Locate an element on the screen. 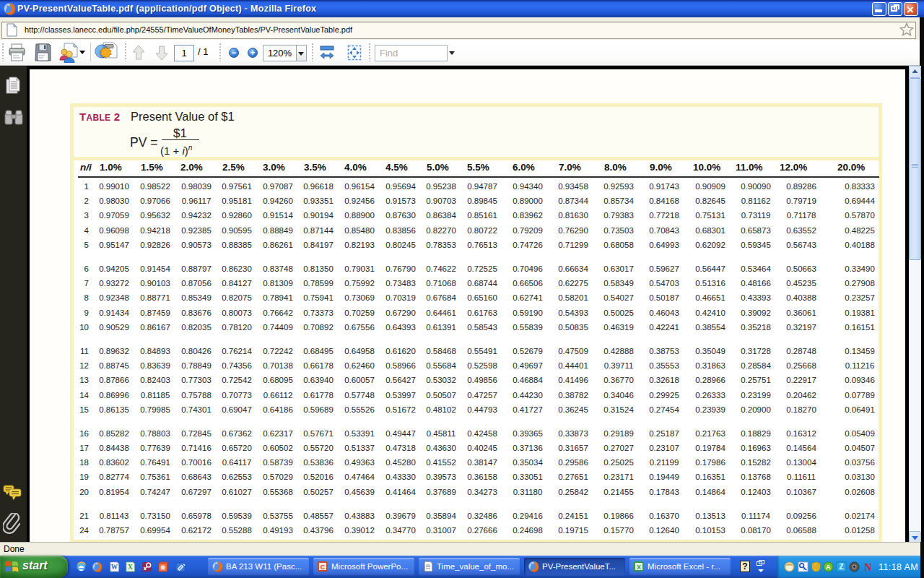  svg-text: Z is located at coordinates (841, 566).